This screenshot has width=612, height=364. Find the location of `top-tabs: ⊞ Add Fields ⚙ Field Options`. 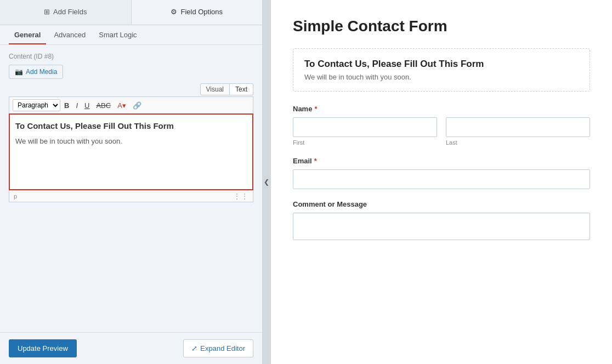

top-tabs: ⊞ Add Fields ⚙ Field Options is located at coordinates (131, 13).